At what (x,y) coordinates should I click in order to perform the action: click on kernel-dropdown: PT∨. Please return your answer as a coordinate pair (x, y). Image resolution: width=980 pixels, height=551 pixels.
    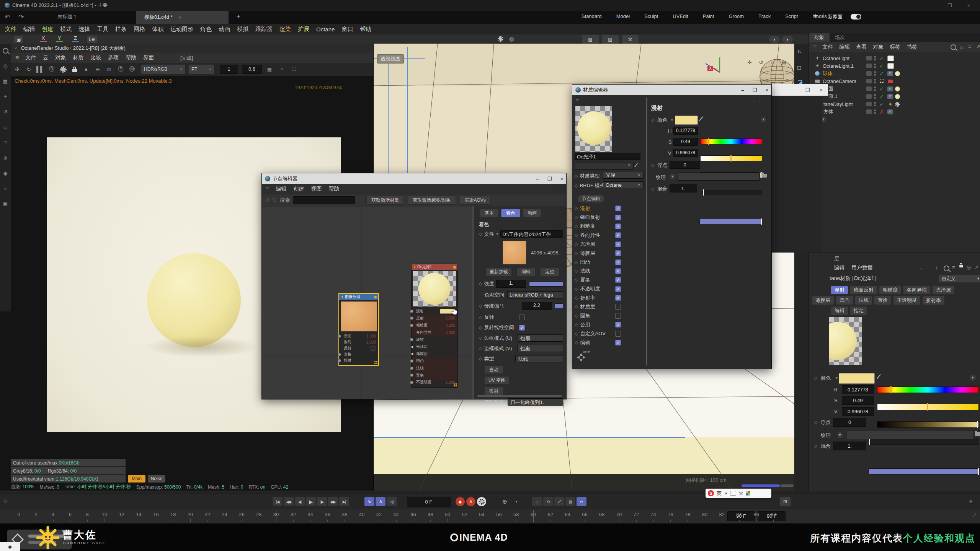
    Looking at the image, I should click on (201, 69).